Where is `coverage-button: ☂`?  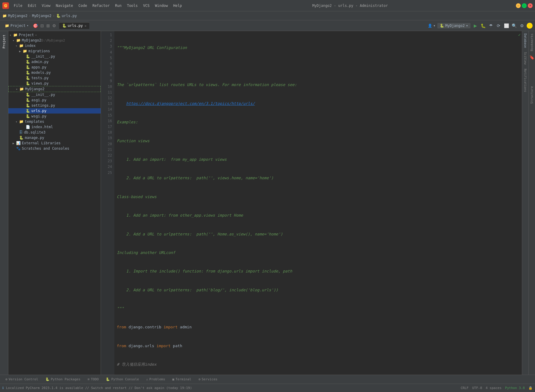
coverage-button: ☂ is located at coordinates (491, 26).